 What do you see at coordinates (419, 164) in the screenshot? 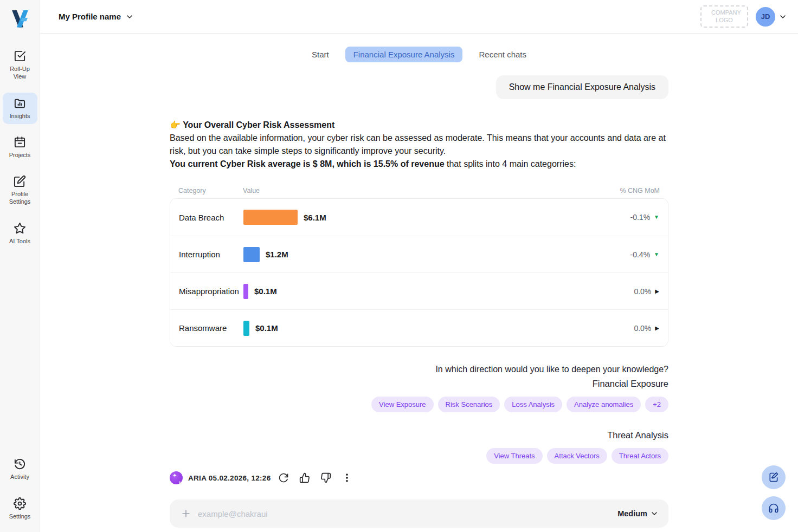
I see `assessment-summary: You current Cyber Risk average is $ 8M, …` at bounding box center [419, 164].